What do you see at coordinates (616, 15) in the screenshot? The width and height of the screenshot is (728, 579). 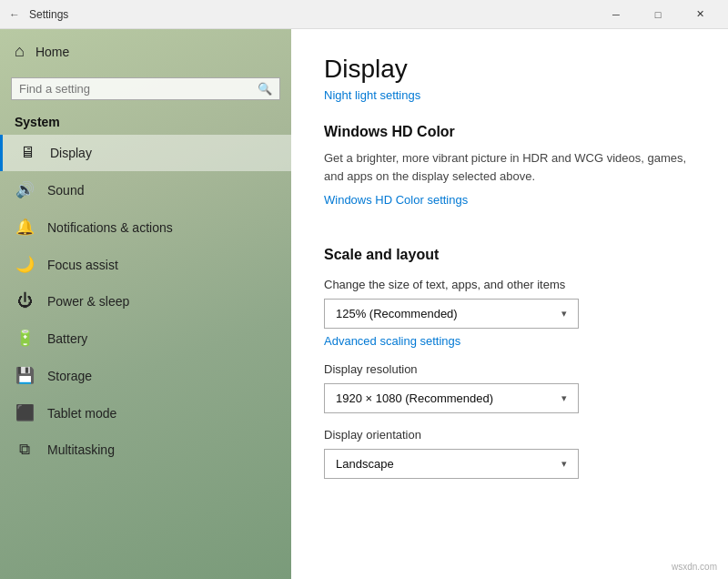 I see `minimize-button: ─` at bounding box center [616, 15].